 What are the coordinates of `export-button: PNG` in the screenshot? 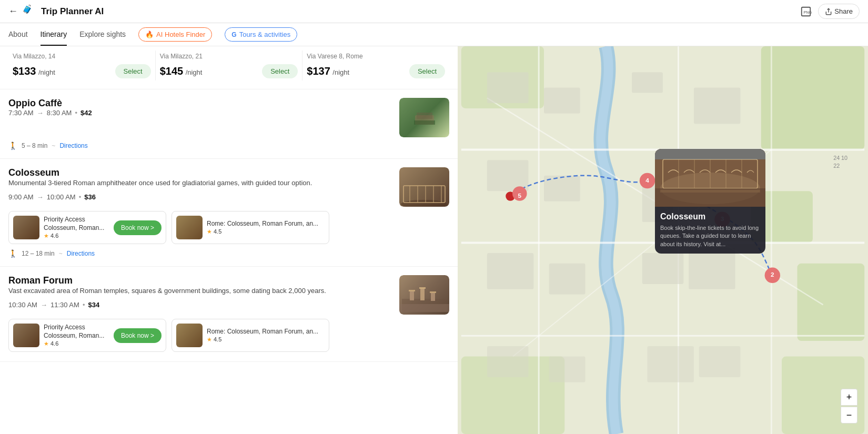 It's located at (806, 12).